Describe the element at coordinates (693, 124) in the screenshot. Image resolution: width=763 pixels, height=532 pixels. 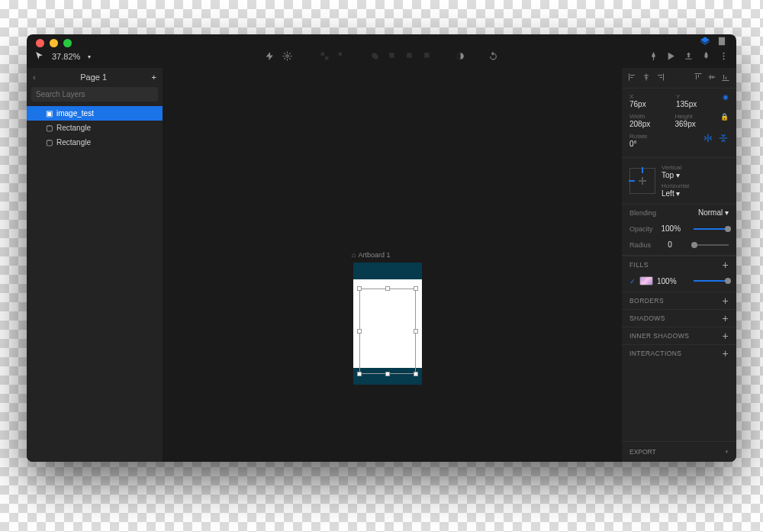
I see `height-value: 369px` at that location.